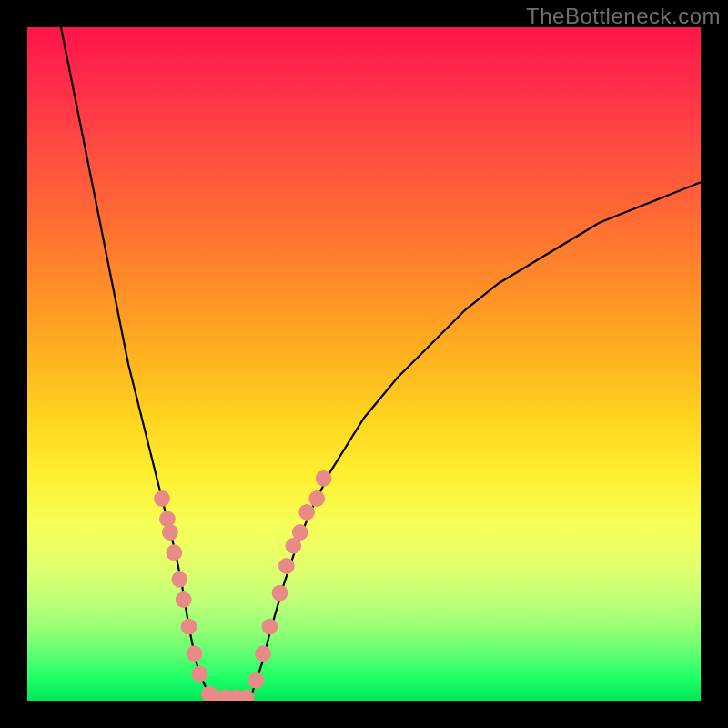 Image resolution: width=728 pixels, height=728 pixels. Describe the element at coordinates (242, 586) in the screenshot. I see `dots-group` at that location.